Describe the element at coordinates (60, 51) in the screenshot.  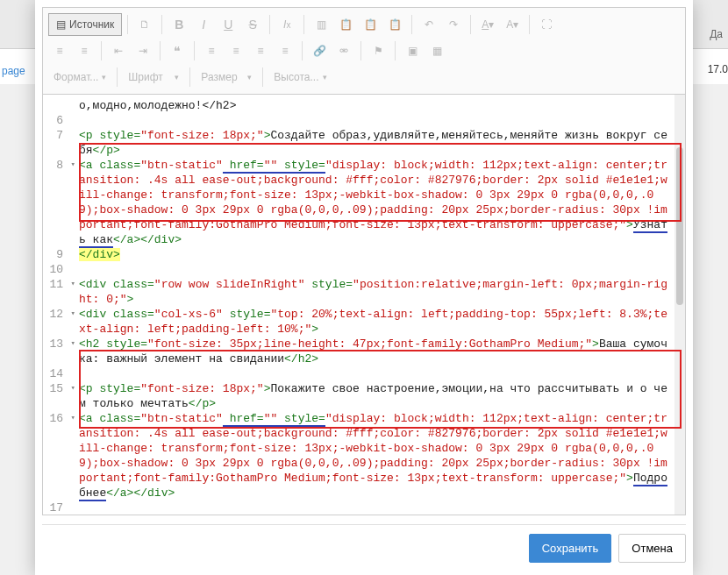
I see `numbered-list-icon: ≡` at that location.